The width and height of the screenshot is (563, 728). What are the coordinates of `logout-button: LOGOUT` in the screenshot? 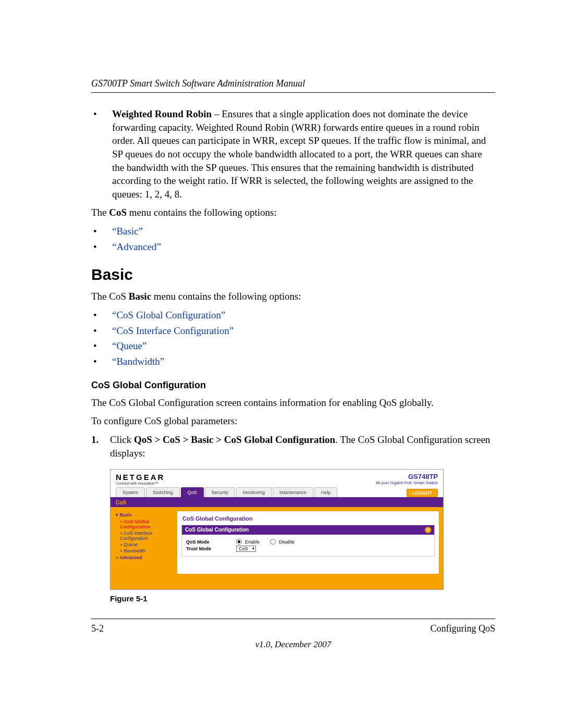 It's located at (422, 493).